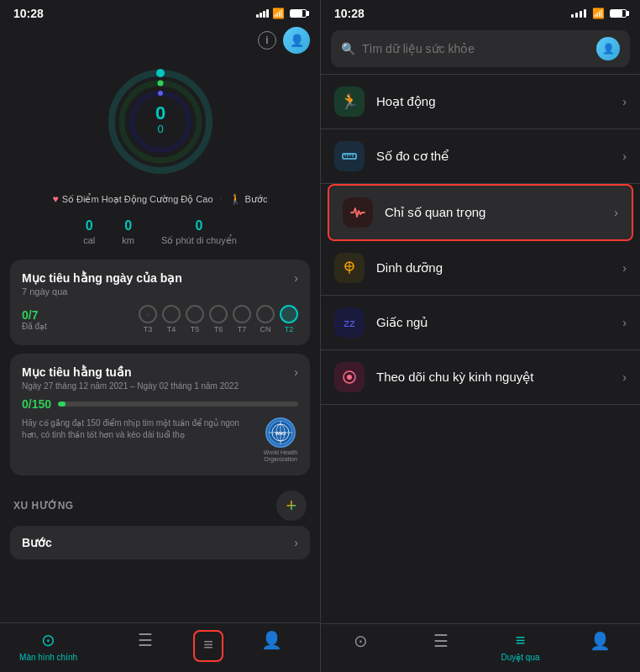 This screenshot has width=640, height=672. Describe the element at coordinates (480, 323) in the screenshot. I see `menu-item-sleep: ᴢᴢ Giấc ngủ ›` at that location.